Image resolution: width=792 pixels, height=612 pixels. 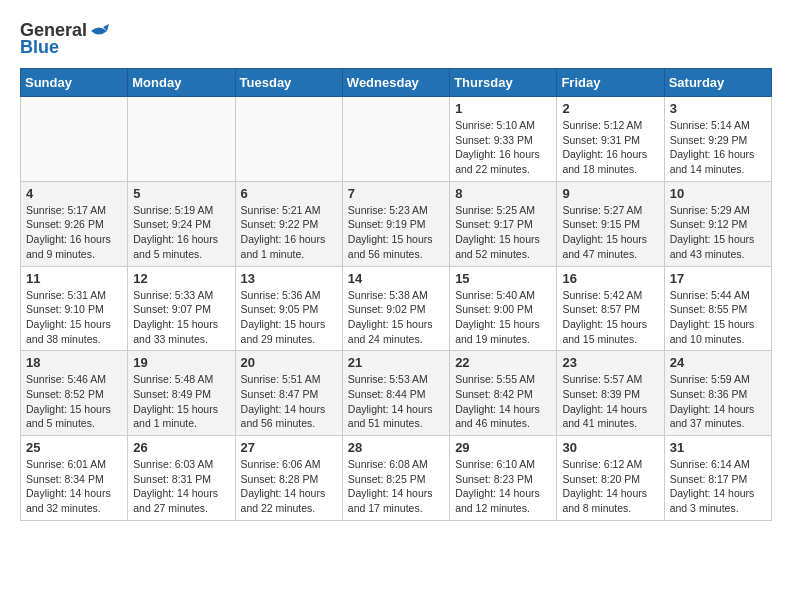 What do you see at coordinates (289, 486) in the screenshot?
I see `day-info: Sunrise: 6:06 AM Sunset: 8:28 PM Dayligh…` at bounding box center [289, 486].